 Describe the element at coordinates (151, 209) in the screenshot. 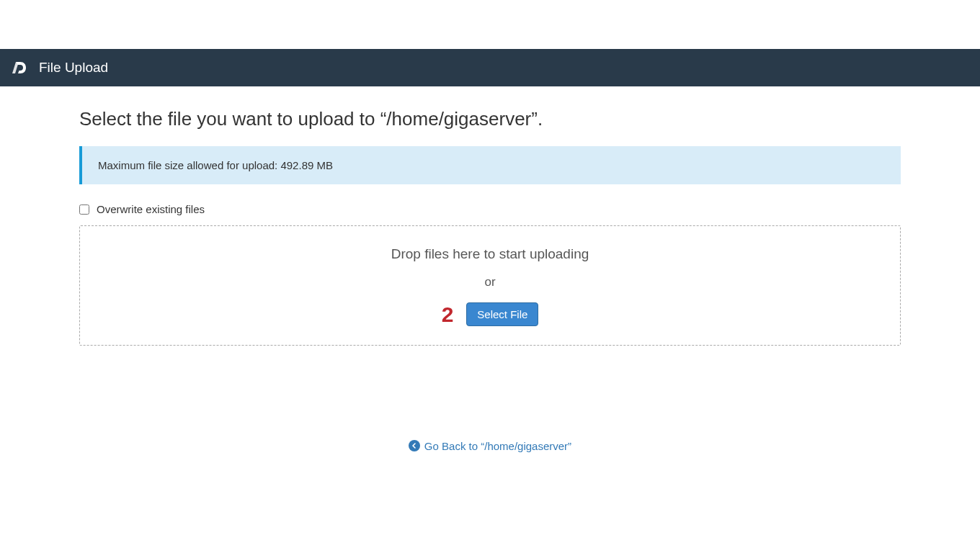

I see `overwrite-label: Overwrite existing files` at that location.